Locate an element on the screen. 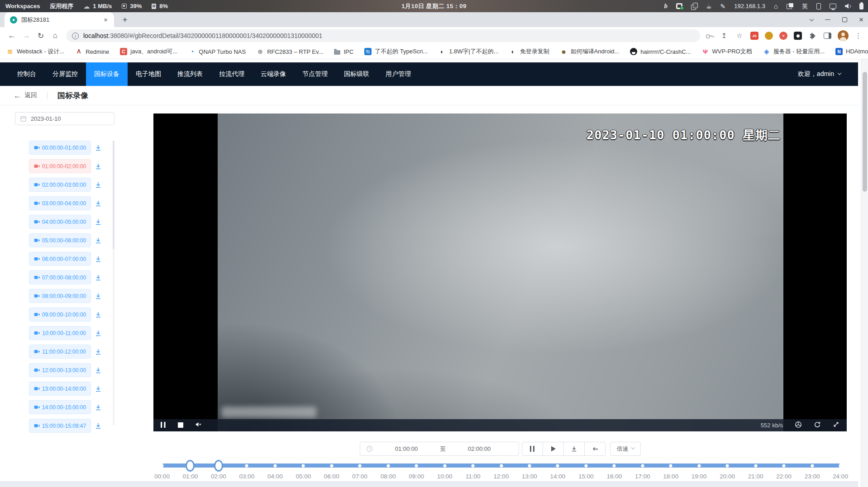 This screenshot has height=487, width=868. bookmark-item: QNAP Turbo NAS is located at coordinates (217, 52).